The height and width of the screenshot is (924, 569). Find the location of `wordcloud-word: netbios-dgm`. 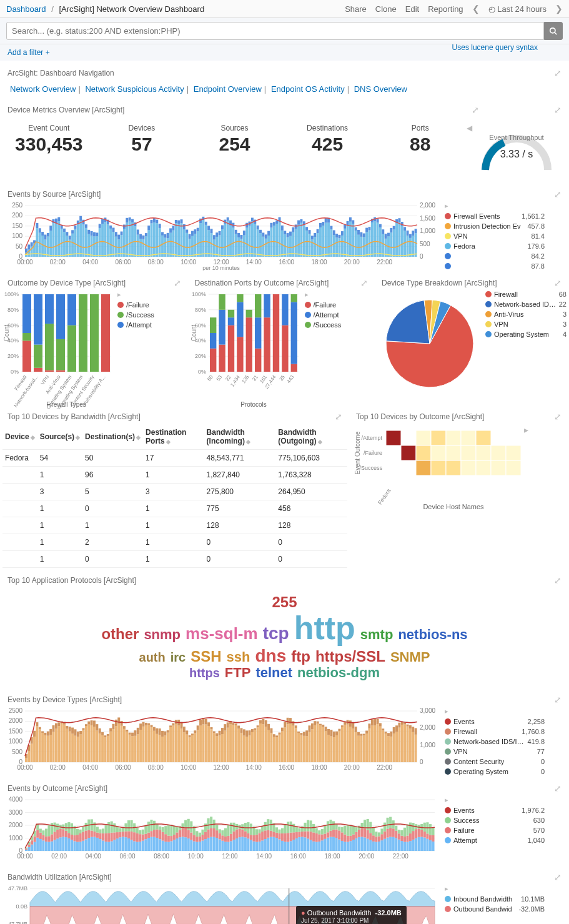

wordcloud-word: netbios-dgm is located at coordinates (339, 673).